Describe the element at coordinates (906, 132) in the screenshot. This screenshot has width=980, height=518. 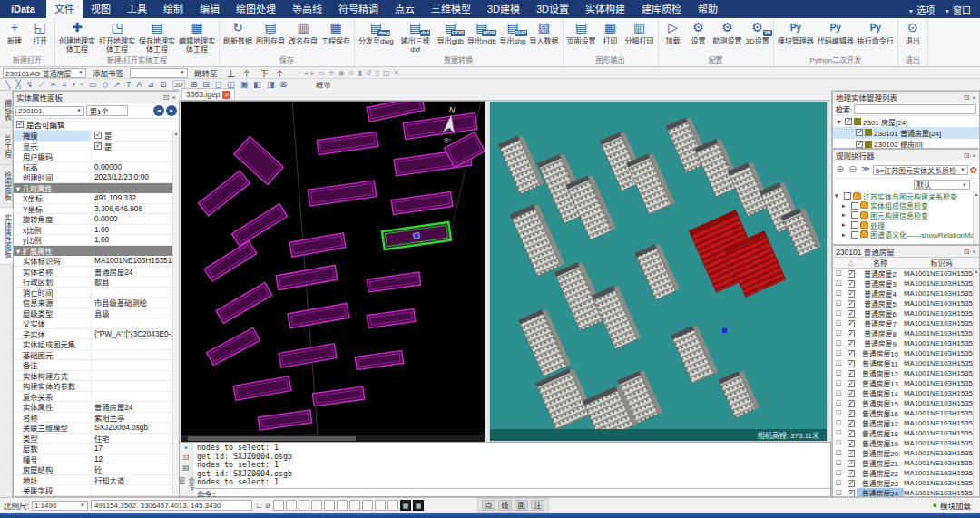
I see `entity-tree-row: 230101 普通房屋[24]` at that location.